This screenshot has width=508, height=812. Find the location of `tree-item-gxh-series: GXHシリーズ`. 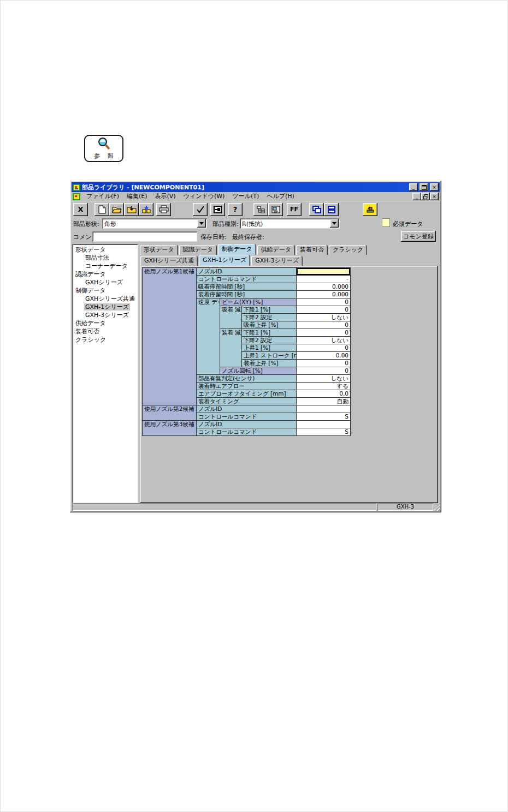

tree-item-gxh-series: GXHシリーズ is located at coordinates (106, 283).